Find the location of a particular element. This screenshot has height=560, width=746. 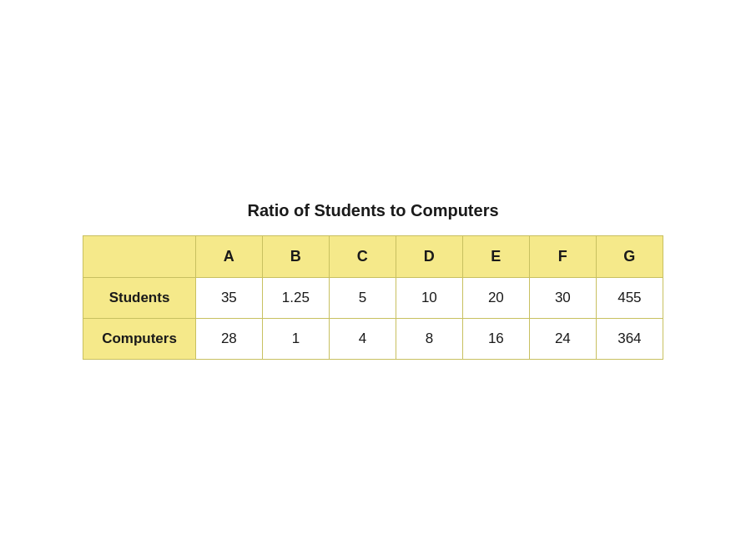

students-g: 455 is located at coordinates (629, 297).